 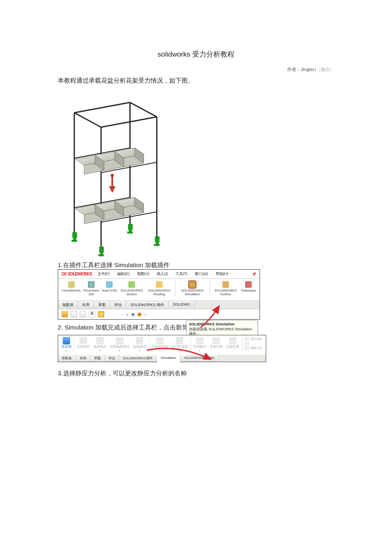 What do you see at coordinates (226, 289) in the screenshot?
I see `addin-sw-toolbox: SOLIDWORKS Toolbox` at bounding box center [226, 289].